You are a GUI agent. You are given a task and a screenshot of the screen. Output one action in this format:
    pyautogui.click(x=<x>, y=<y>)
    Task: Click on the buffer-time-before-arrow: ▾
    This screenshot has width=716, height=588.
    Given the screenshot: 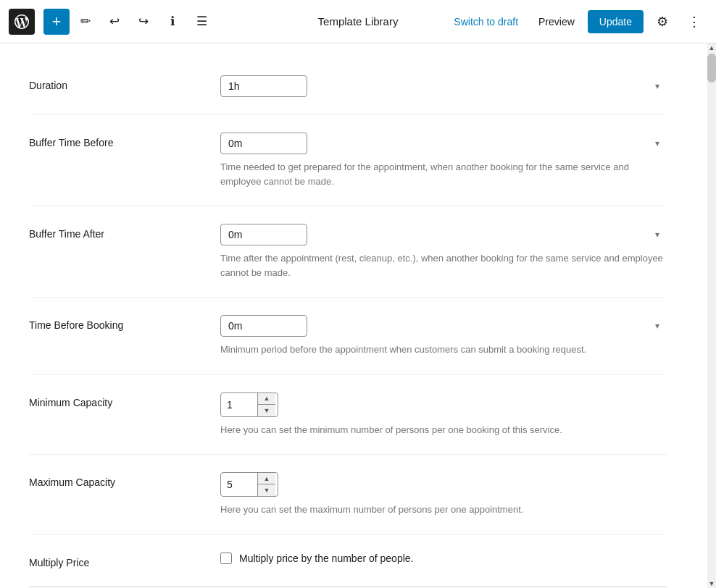 What is the action you would take?
    pyautogui.click(x=657, y=143)
    